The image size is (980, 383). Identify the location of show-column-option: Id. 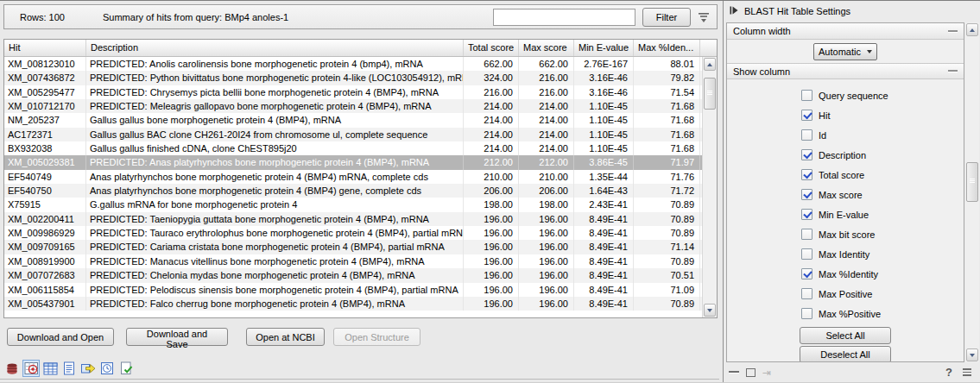
(882, 135).